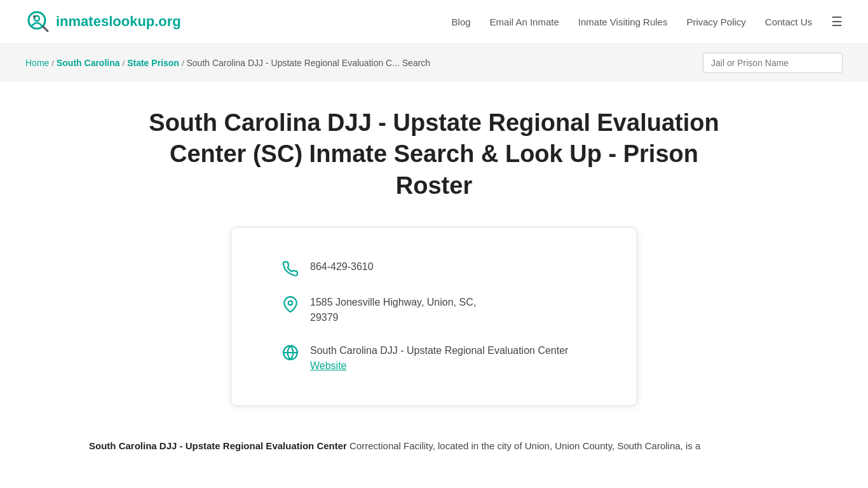 This screenshot has width=868, height=488. What do you see at coordinates (38, 22) in the screenshot?
I see `logo-icon` at bounding box center [38, 22].